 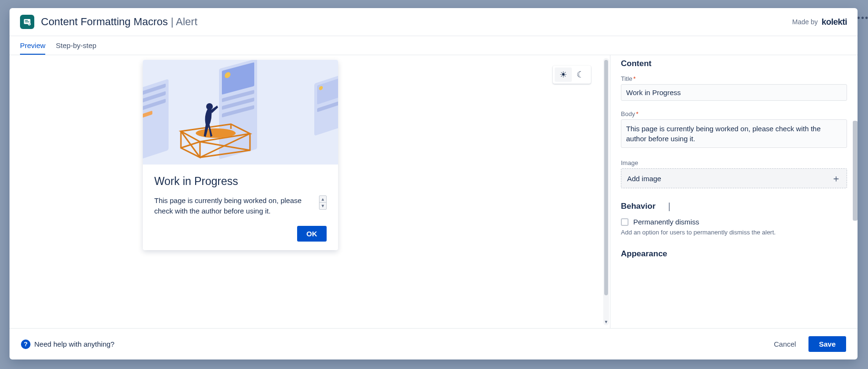 I want to click on body-textarea, so click(x=734, y=134).